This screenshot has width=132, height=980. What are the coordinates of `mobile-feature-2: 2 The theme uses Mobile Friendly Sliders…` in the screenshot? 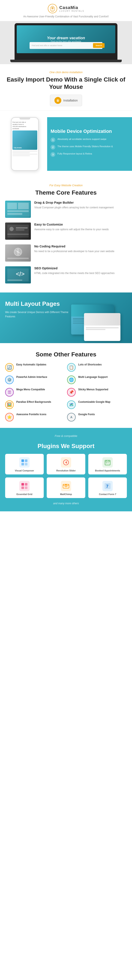 It's located at (89, 147).